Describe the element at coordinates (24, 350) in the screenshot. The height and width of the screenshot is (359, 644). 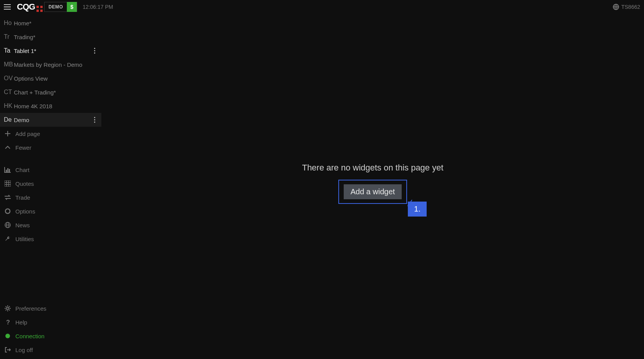
I see `logoff-label: Log off` at that location.